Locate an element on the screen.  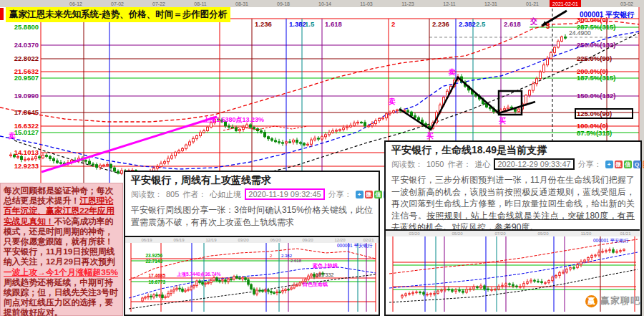
svg-text: 11-23 is located at coordinates (408, 4).